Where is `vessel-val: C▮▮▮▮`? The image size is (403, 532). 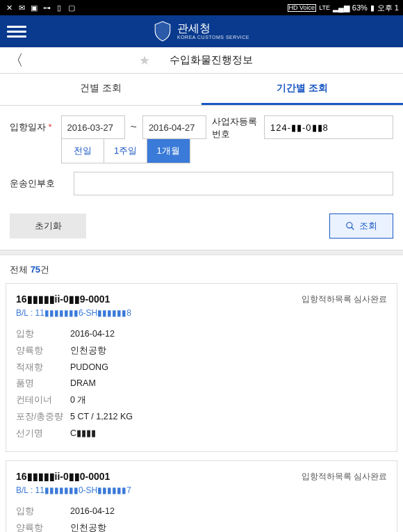
vessel-val: C▮▮▮▮ is located at coordinates (83, 434).